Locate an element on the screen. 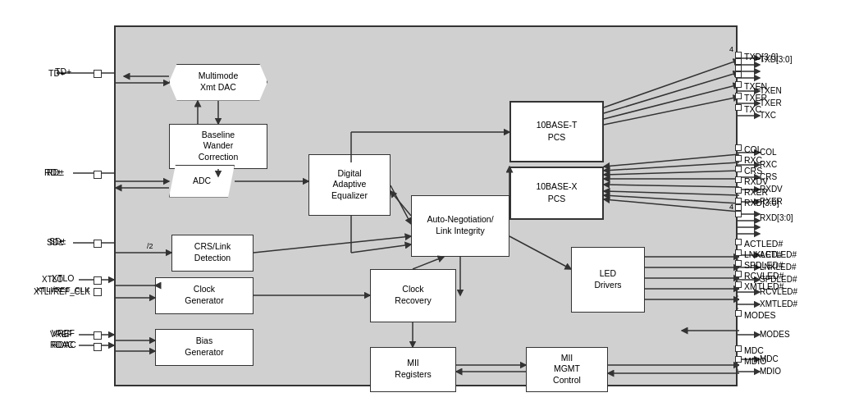 Image resolution: width=868 pixels, height=411 pixels. base10t-pcs-label: 10BASE-TPCS is located at coordinates (557, 131).